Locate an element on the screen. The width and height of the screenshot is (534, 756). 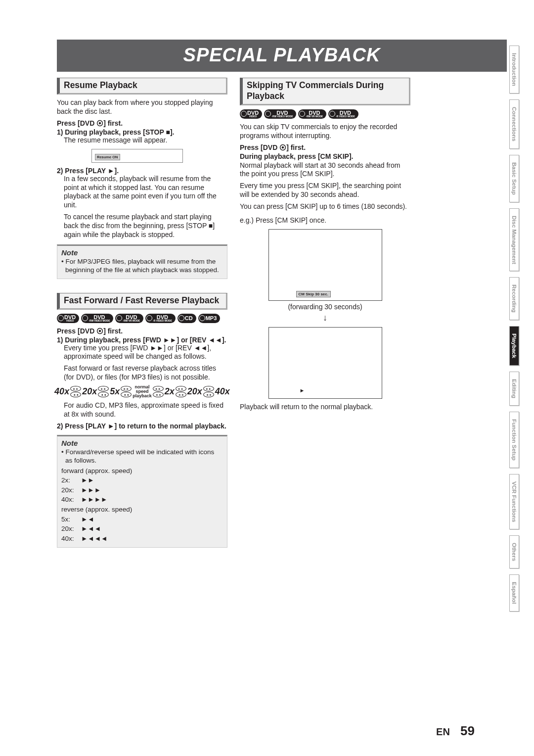
text: To cancel the resume playback and start … is located at coordinates (145, 226).